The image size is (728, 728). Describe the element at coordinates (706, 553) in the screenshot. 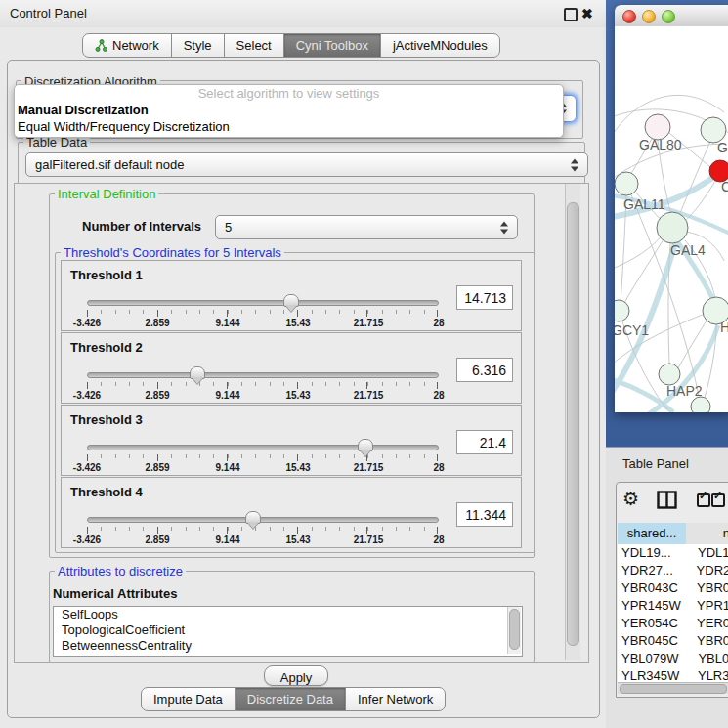

I see `cell-name: YDL1` at that location.